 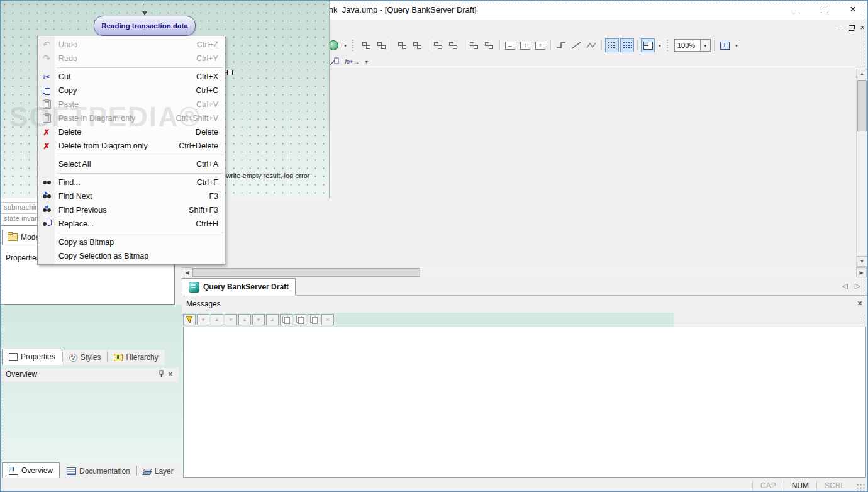 I want to click on menu-item-copy-as-bitmap: Copy as Bitmap, so click(x=131, y=242).